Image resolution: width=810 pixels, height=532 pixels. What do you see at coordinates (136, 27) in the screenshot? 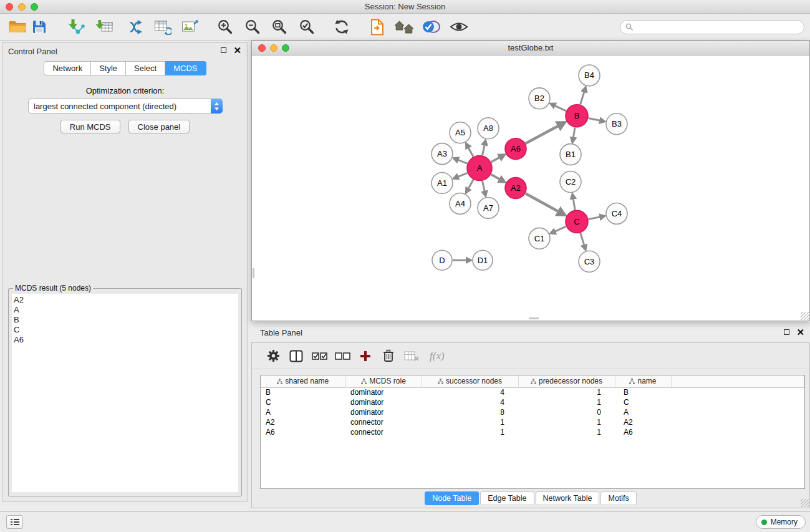
I see `new-network-button` at bounding box center [136, 27].